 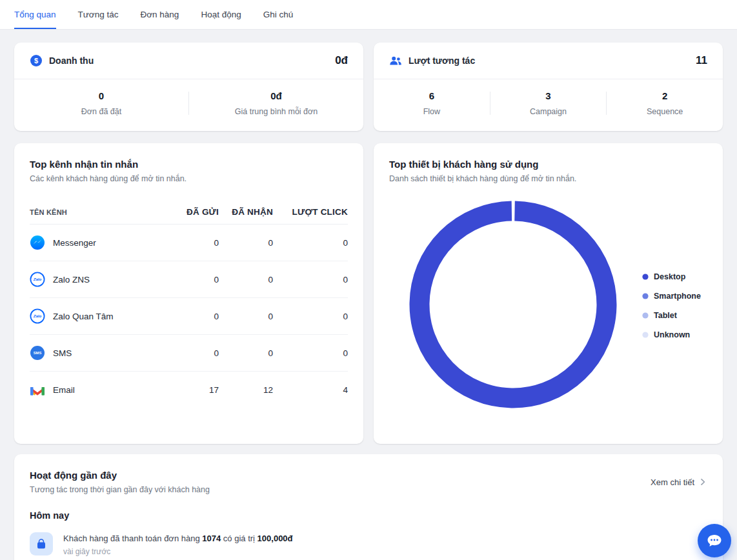 I want to click on activity-text-middle: có giá trị, so click(x=239, y=538).